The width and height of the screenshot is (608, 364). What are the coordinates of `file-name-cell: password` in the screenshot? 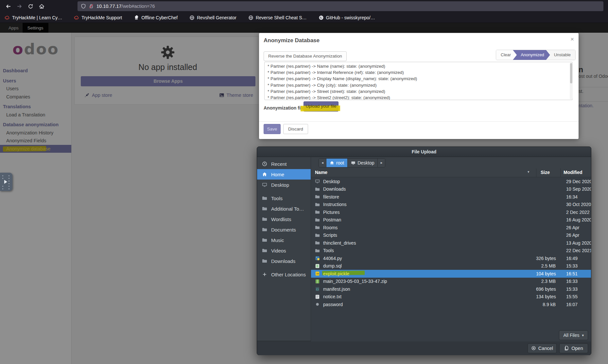 It's located at (424, 304).